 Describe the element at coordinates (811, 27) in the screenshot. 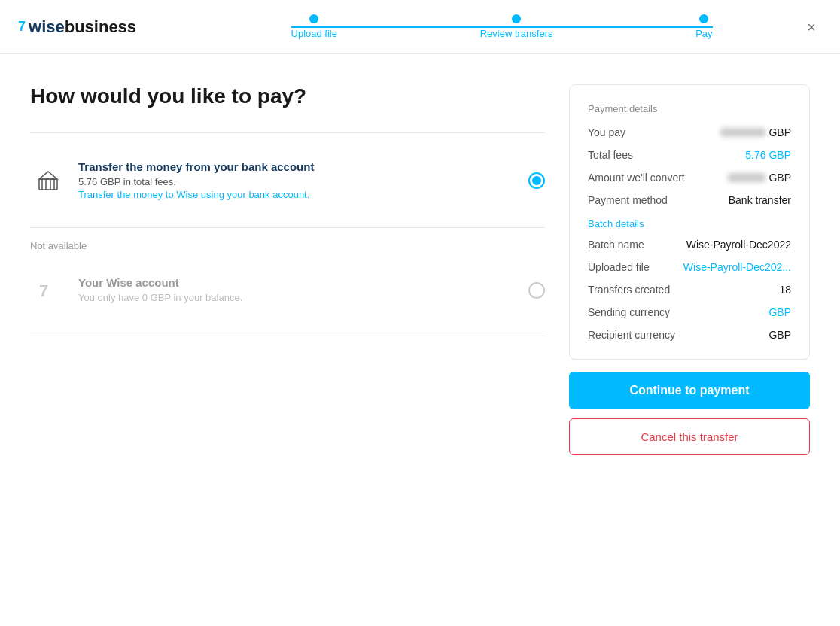

I see `close-button: ×` at that location.